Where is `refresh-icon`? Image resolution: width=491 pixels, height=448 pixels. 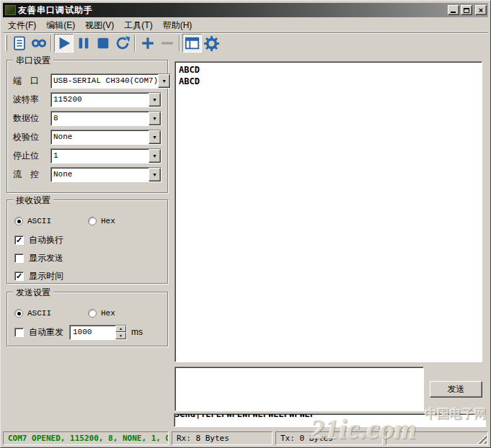
refresh-icon is located at coordinates (123, 43).